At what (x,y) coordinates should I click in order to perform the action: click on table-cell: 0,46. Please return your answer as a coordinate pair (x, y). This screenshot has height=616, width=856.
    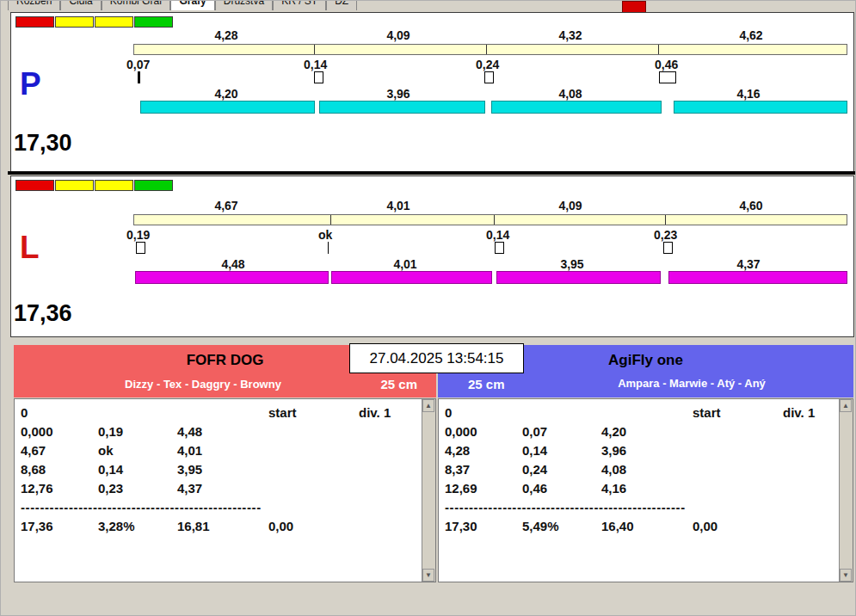
    Looking at the image, I should click on (535, 489).